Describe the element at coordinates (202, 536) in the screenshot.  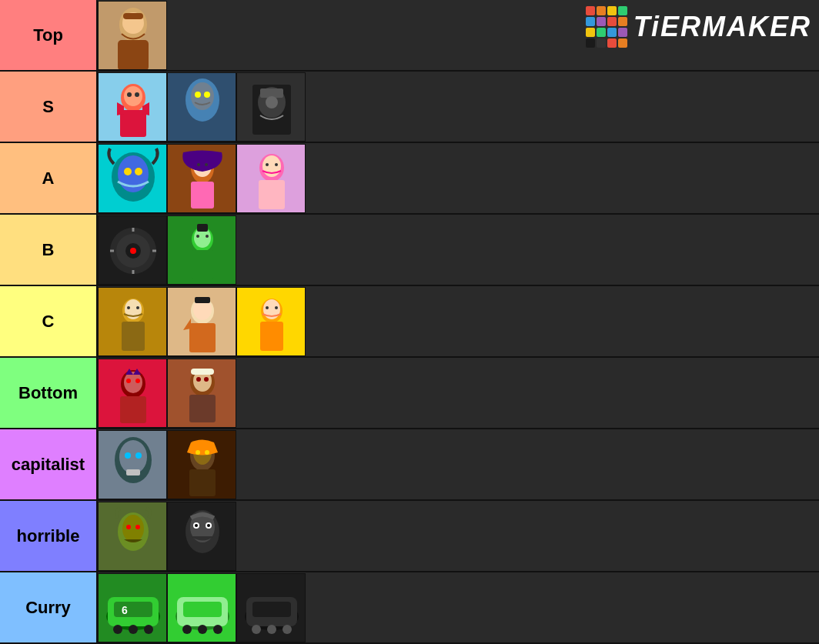
I see `tier-item-hor2` at that location.